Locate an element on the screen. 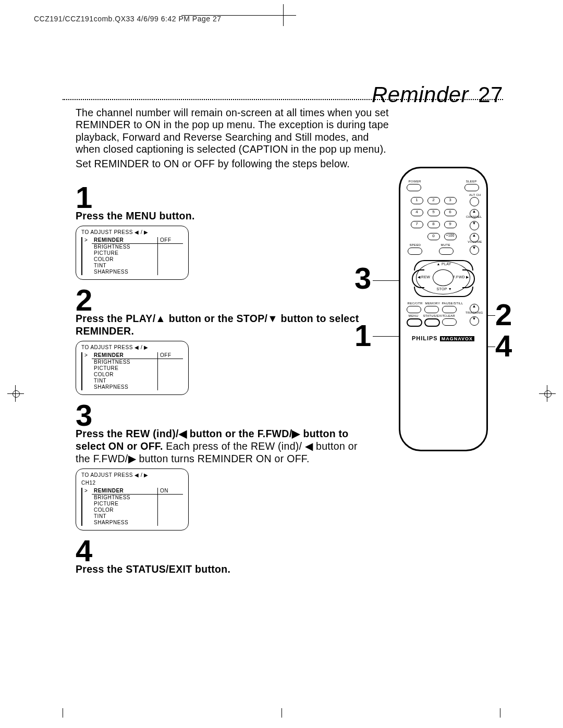  step-text: Press the MENU button. is located at coordinates (222, 216).